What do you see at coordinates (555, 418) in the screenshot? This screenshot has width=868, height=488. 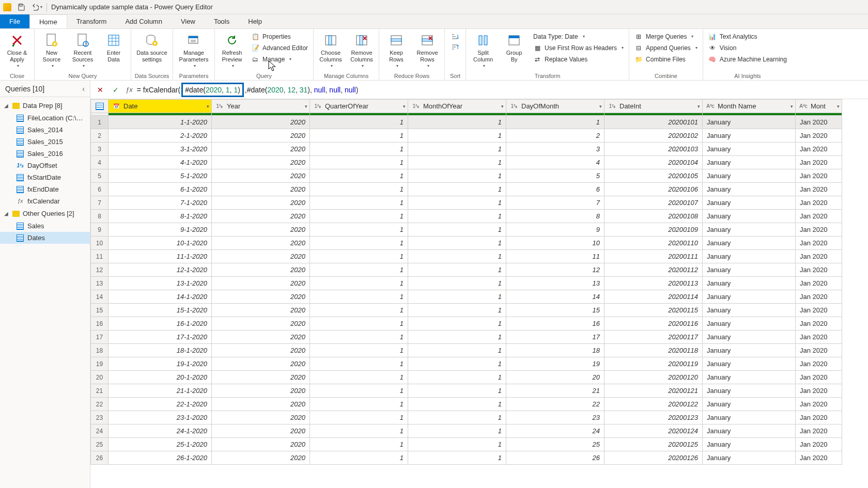 I see `cell: 23` at bounding box center [555, 418].